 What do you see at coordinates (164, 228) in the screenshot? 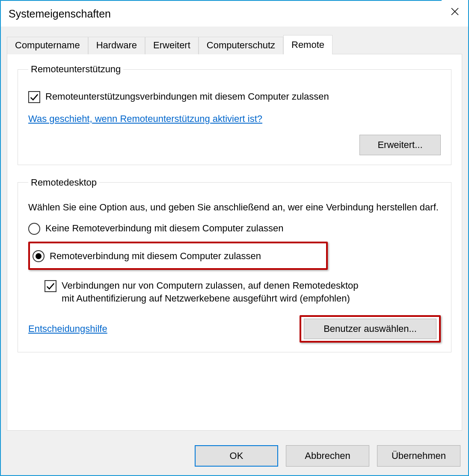
I see `radio-deny-remote-label: Keine Remoteverbindung mit diesem Comput…` at bounding box center [164, 228].